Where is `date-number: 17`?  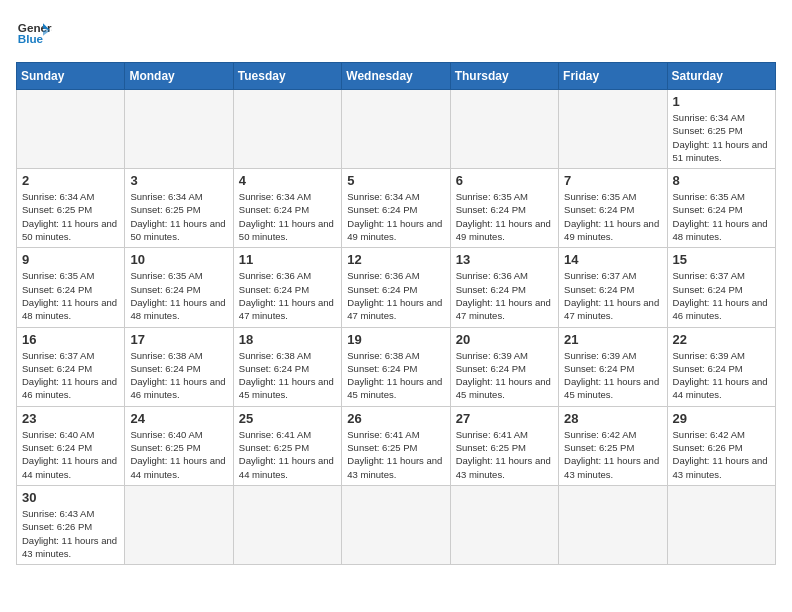
date-number: 17 is located at coordinates (178, 340).